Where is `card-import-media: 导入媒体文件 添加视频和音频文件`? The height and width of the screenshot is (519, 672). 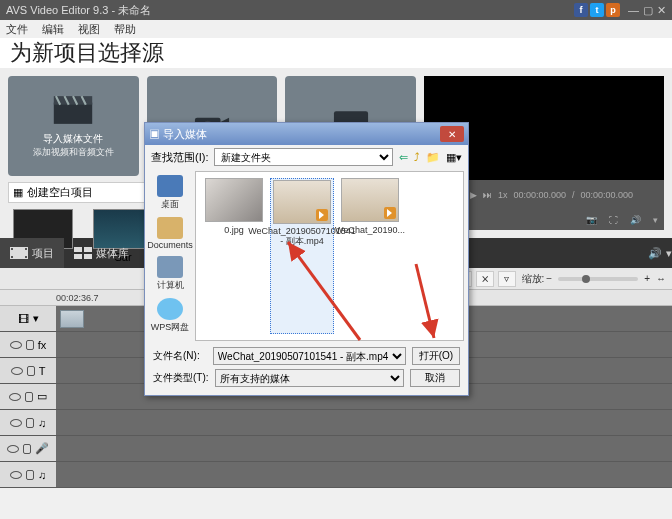
card-import-media: 导入媒体文件 添加视频和音频文件 is located at coordinates (74, 126).